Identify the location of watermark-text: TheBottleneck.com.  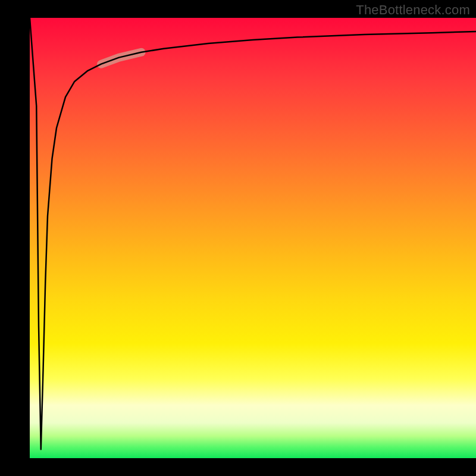
(413, 10).